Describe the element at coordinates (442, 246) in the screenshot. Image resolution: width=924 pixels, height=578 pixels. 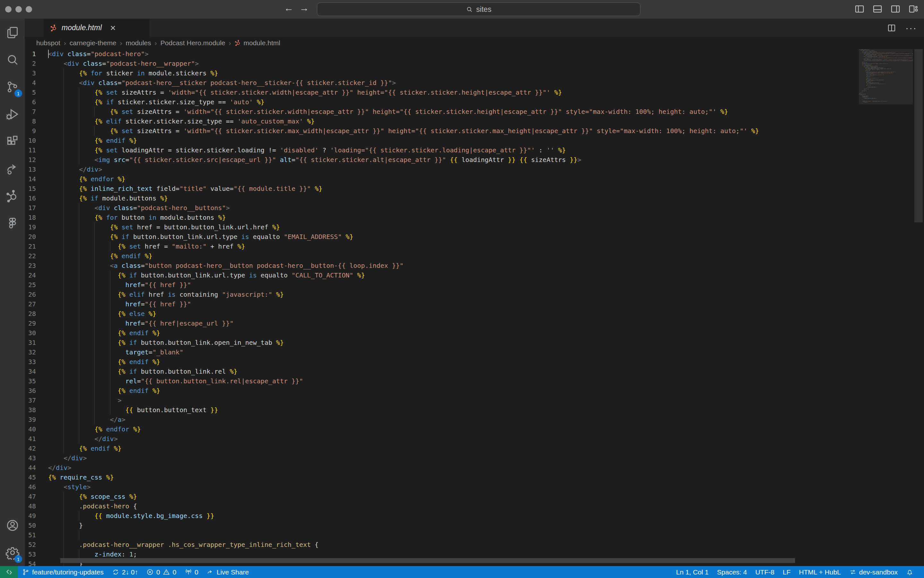
I see `code-line: 21 {% set href = "mailto:" + href %}` at that location.